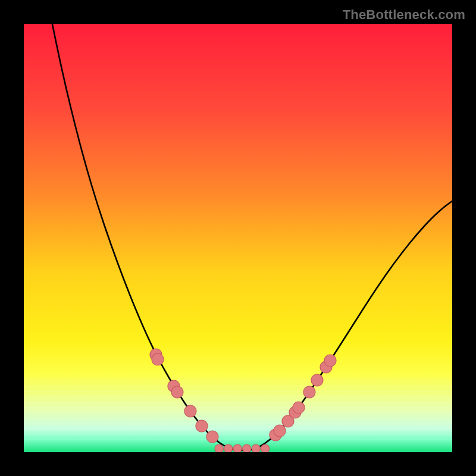 The height and width of the screenshot is (476, 476). Describe the element at coordinates (404, 15) in the screenshot. I see `watermark-text: TheBottleneck.com` at that location.